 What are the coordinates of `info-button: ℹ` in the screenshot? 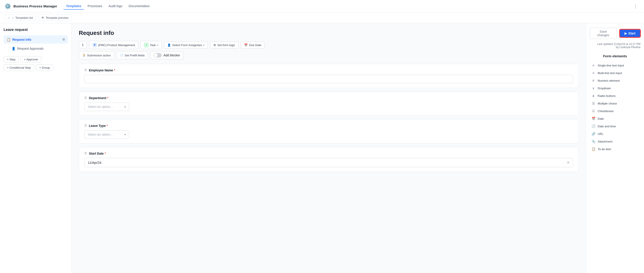 It's located at (83, 45).